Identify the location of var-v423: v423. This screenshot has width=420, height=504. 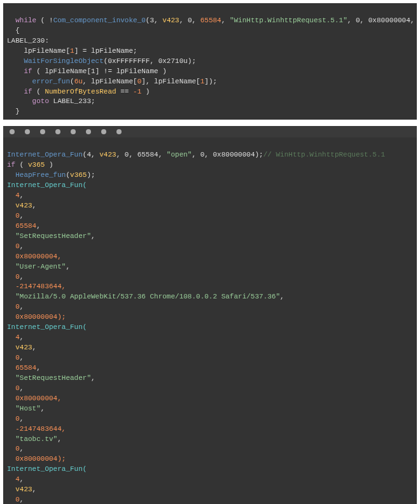
(171, 20).